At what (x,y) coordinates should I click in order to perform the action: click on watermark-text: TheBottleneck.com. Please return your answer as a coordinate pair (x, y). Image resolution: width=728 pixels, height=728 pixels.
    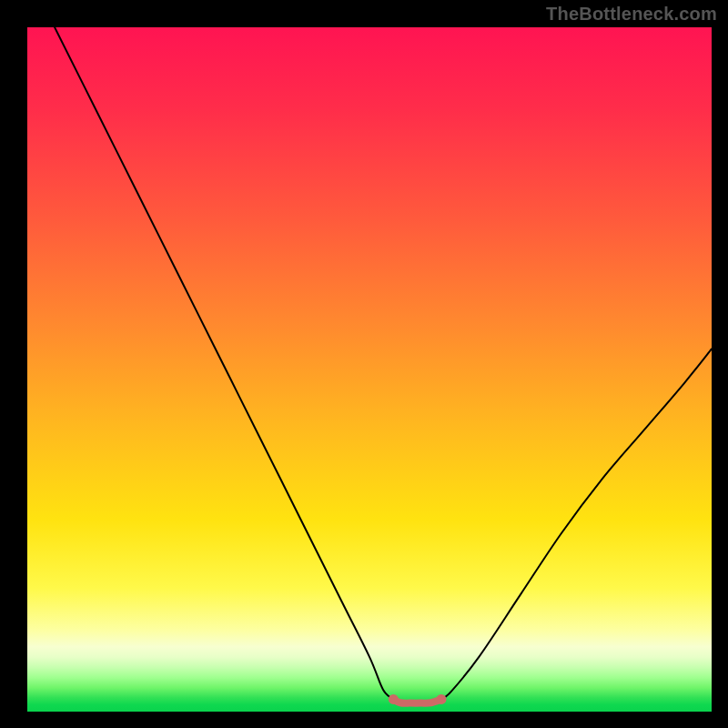
    Looking at the image, I should click on (632, 15).